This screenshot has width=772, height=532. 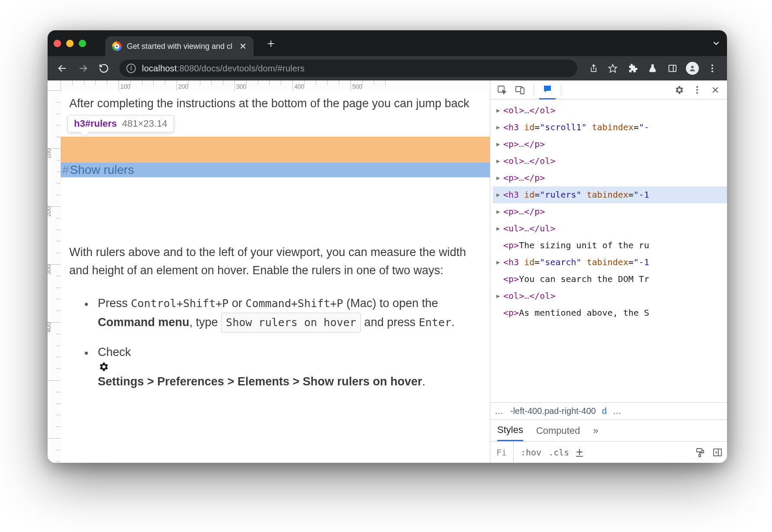 I want to click on crumb-selected: d, so click(x=604, y=411).